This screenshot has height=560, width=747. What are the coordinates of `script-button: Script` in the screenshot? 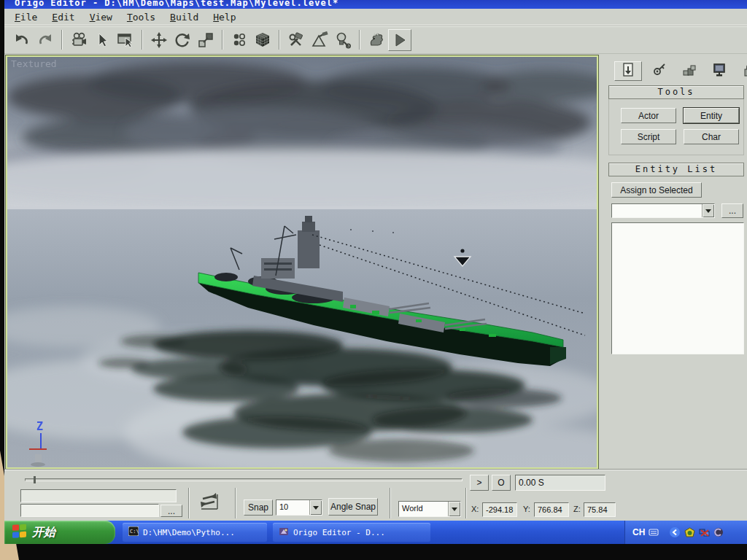 It's located at (649, 137).